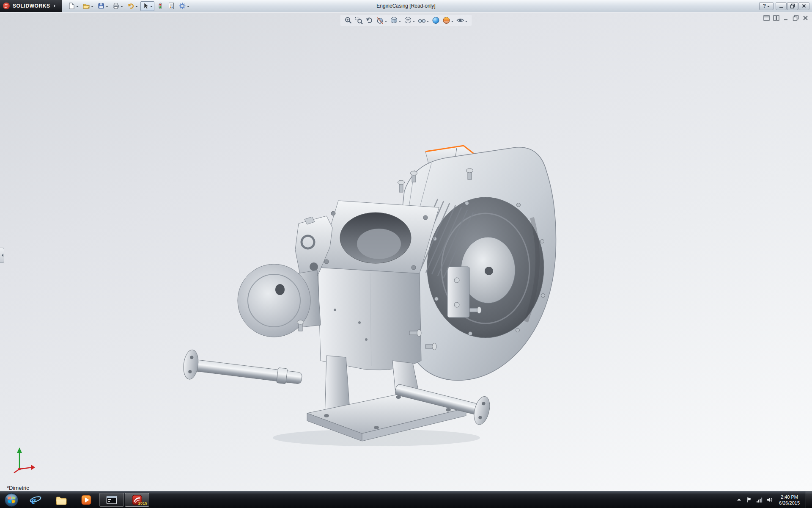  Describe the element at coordinates (793, 6) in the screenshot. I see `restore-button` at that location.